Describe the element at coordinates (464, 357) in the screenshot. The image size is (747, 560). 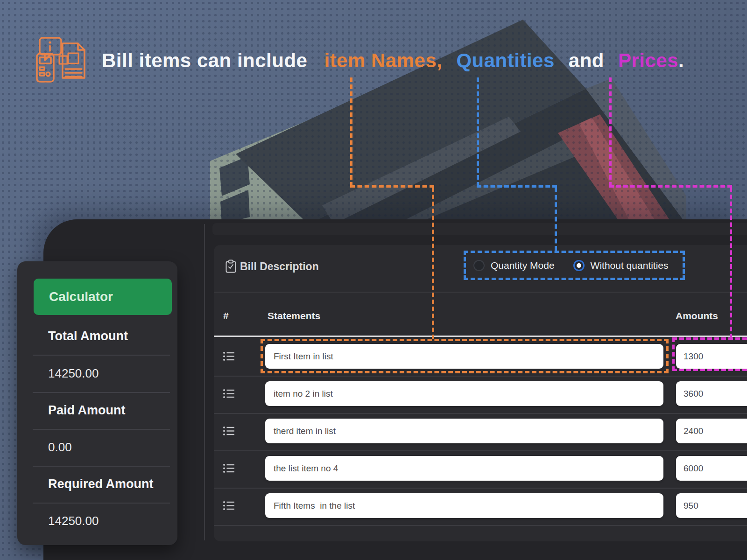
I see `statement-input: First Item in list` at that location.